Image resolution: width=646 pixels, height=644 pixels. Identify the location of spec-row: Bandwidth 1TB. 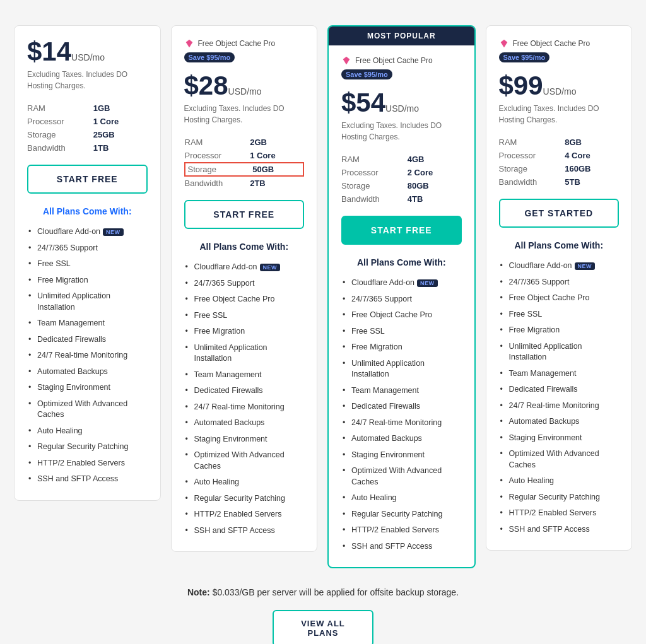
(87, 148).